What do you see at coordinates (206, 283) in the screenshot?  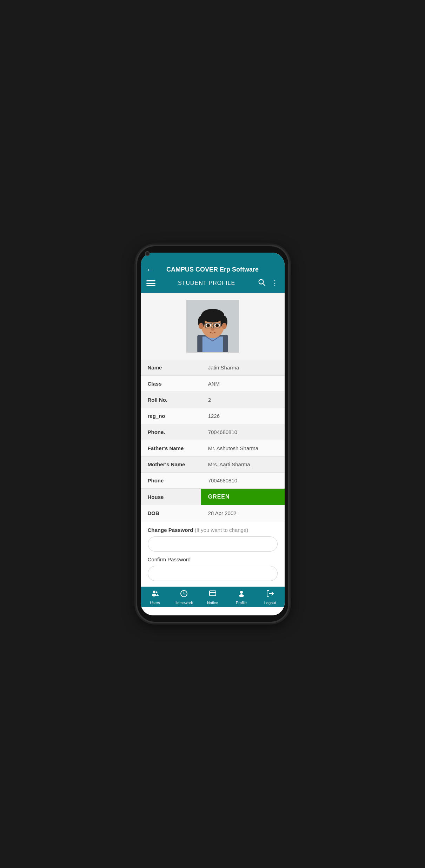 I see `page-title: STUDENT PROFILE` at bounding box center [206, 283].